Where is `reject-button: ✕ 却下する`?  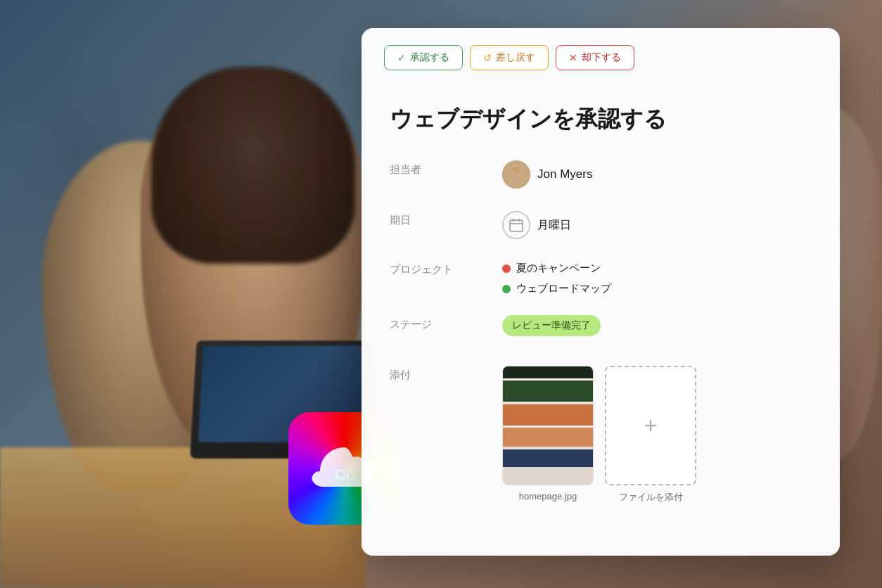
reject-button: ✕ 却下する is located at coordinates (595, 58).